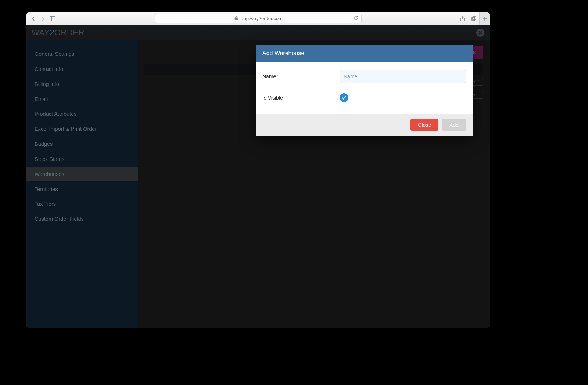 The width and height of the screenshot is (588, 385). What do you see at coordinates (82, 99) in the screenshot?
I see `sidebar-item-email: Email` at bounding box center [82, 99].